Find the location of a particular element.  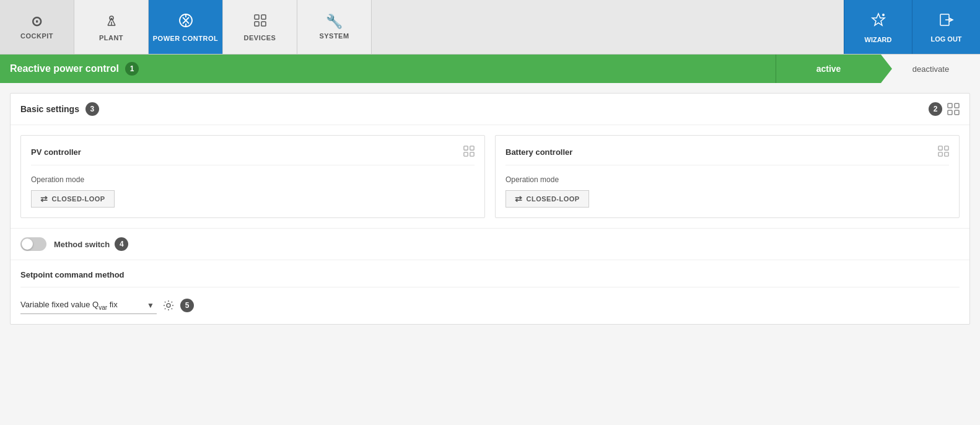

status-bar: Reactive power control 1 active deactiva… is located at coordinates (490, 69).